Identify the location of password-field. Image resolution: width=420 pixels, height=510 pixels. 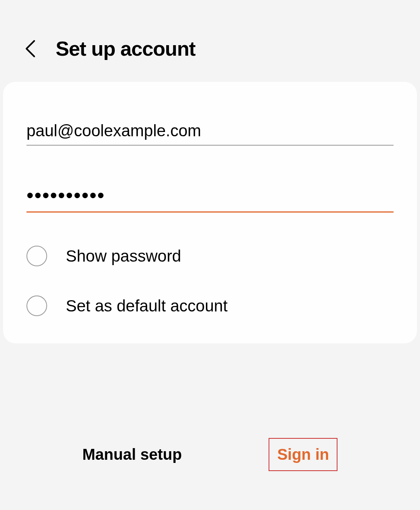
(210, 195).